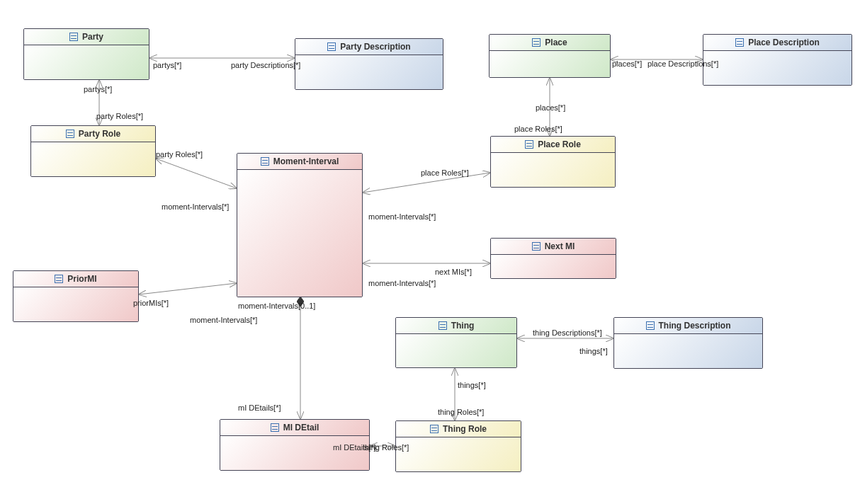 The width and height of the screenshot is (860, 504). What do you see at coordinates (778, 59) in the screenshot?
I see `class-place-description: Place Description` at bounding box center [778, 59].